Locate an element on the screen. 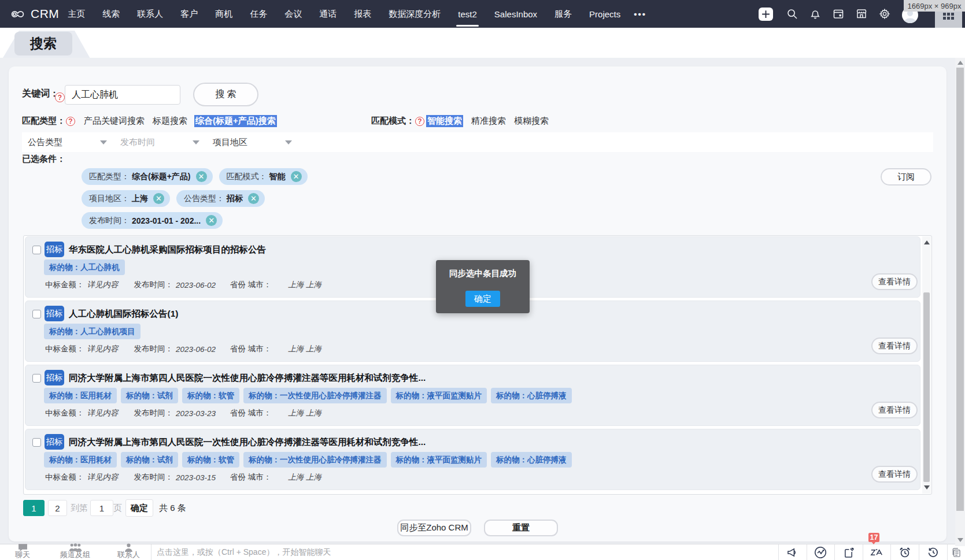 The image size is (965, 560). goto-confirm-button: 确定 is located at coordinates (139, 508).